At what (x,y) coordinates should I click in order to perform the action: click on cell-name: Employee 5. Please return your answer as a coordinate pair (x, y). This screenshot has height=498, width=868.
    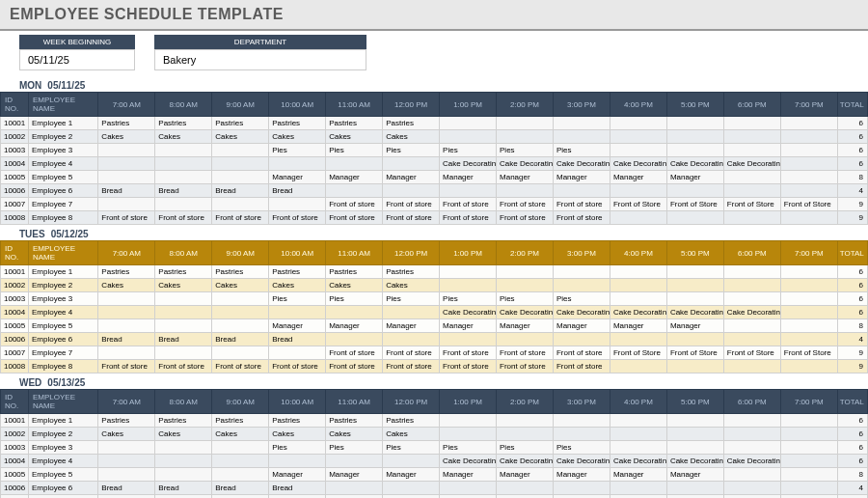
    Looking at the image, I should click on (63, 326).